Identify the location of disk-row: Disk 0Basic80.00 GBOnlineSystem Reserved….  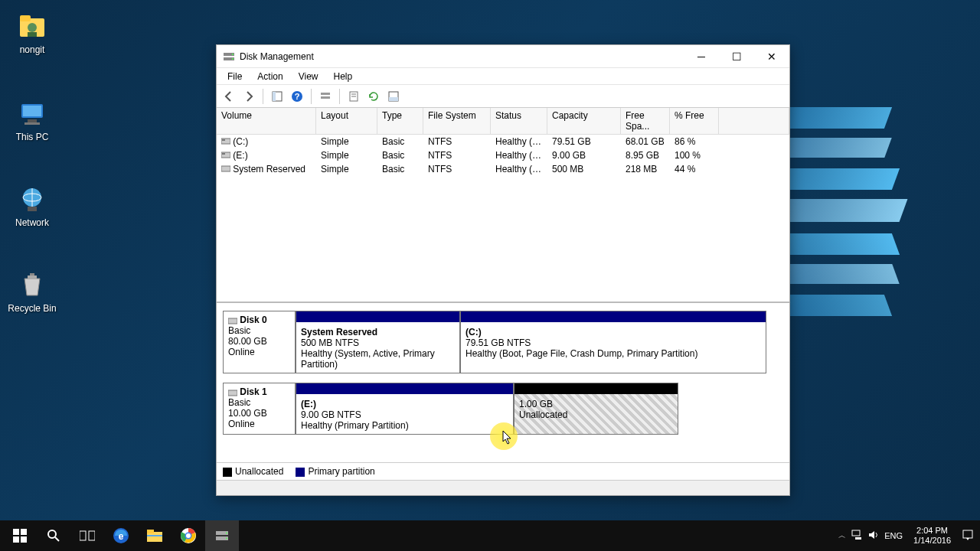
(503, 342).